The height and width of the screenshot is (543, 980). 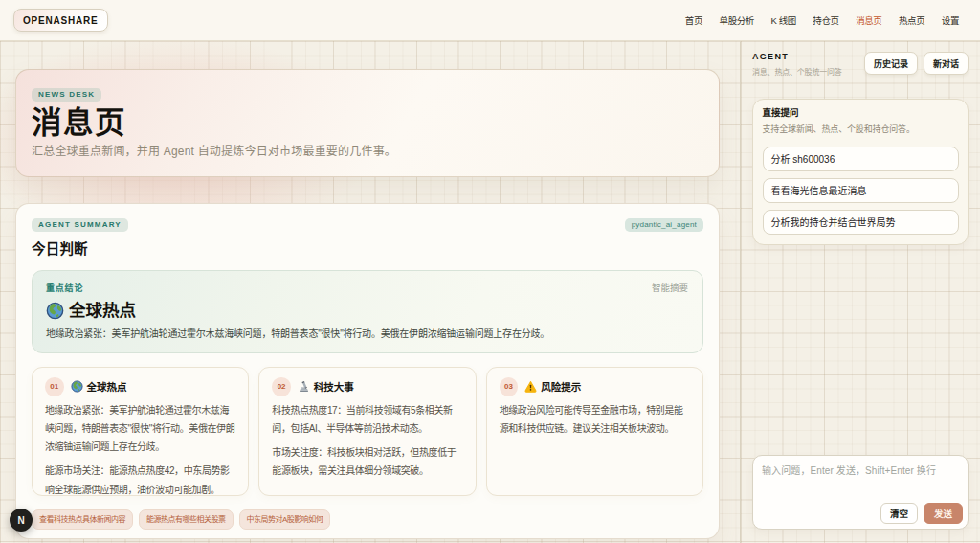 What do you see at coordinates (595, 431) in the screenshot?
I see `summary-column-risk: 03 风险提示 地缘政治风险可能传导至金融市场，特别是能源和科技供应链。建议关注…` at bounding box center [595, 431].